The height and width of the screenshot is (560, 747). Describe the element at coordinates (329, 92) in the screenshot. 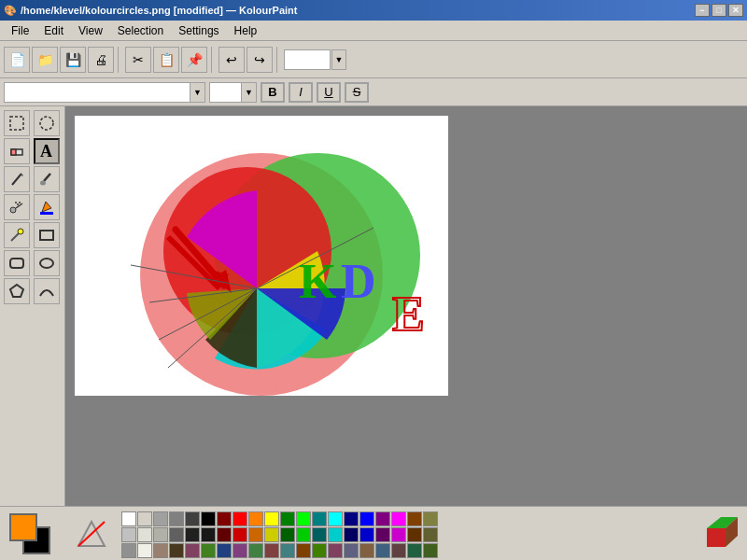

I see `underline-button: U` at that location.